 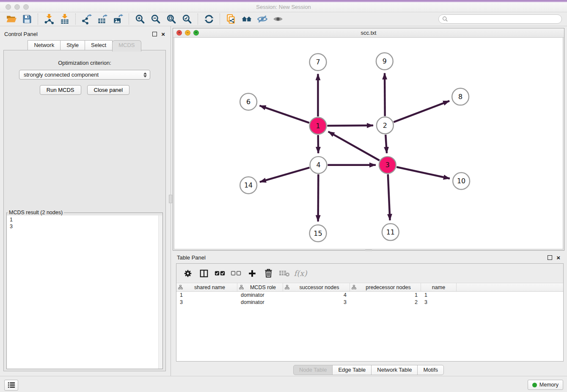 I want to click on task-history-button, so click(x=11, y=385).